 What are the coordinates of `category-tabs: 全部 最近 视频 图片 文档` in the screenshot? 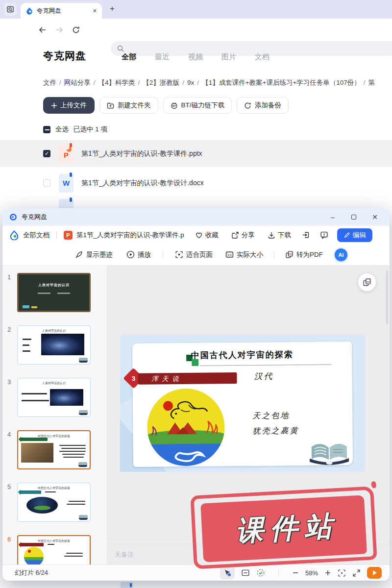 It's located at (196, 57).